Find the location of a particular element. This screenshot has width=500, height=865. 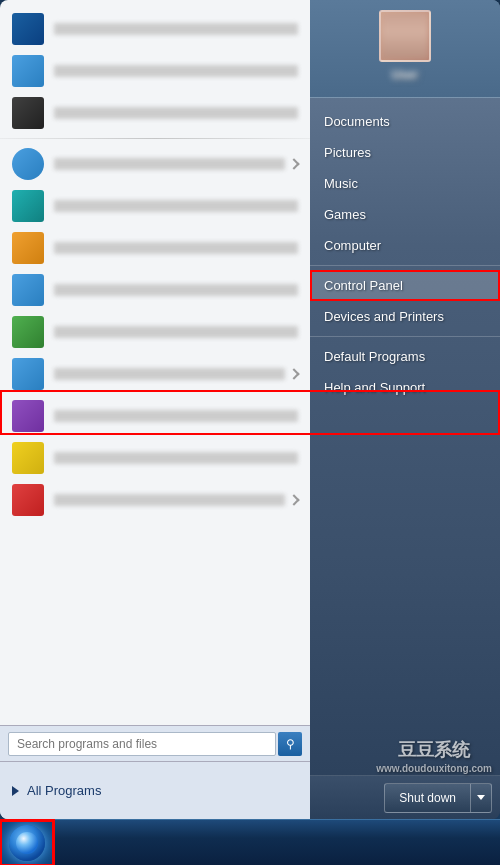

all-programs-section: All Programs is located at coordinates (155, 790).